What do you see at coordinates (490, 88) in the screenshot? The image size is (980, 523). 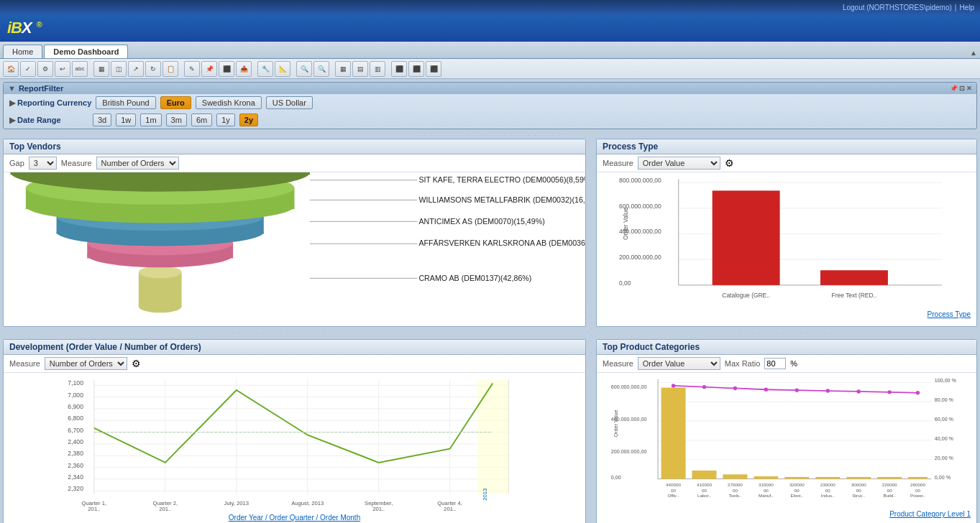 I see `rf-header: ▼ ReportFilter 📌 ⊡ ✕` at bounding box center [490, 88].